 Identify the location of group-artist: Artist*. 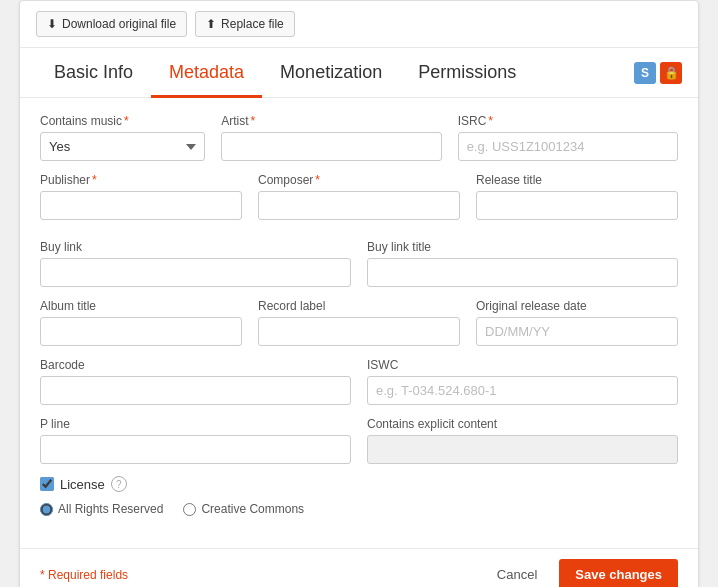
(331, 138).